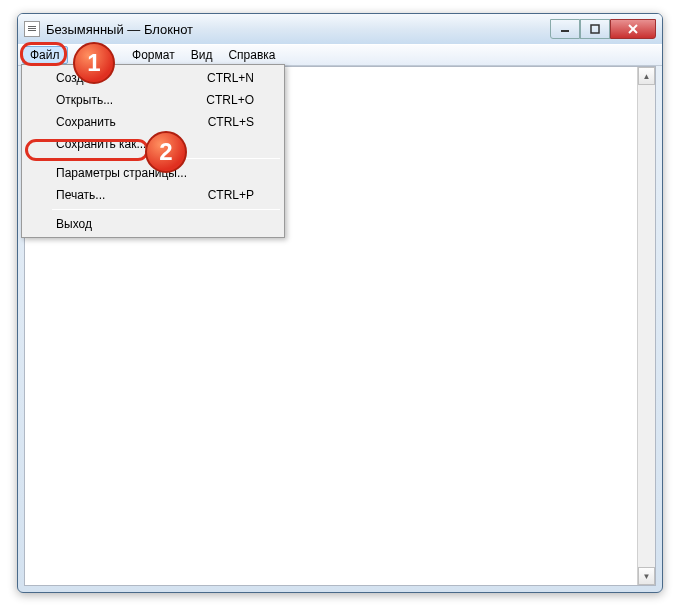 Image resolution: width=681 pixels, height=605 pixels. Describe the element at coordinates (32, 29) in the screenshot. I see `notepad-icon` at that location.